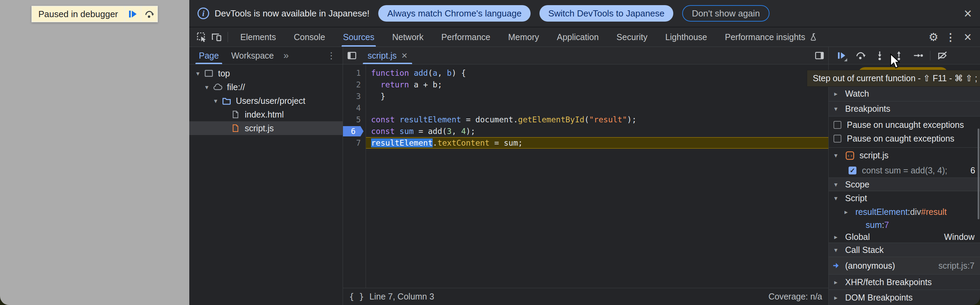 The width and height of the screenshot is (980, 305). What do you see at coordinates (359, 37) in the screenshot?
I see `tab-sources: Sources` at bounding box center [359, 37].